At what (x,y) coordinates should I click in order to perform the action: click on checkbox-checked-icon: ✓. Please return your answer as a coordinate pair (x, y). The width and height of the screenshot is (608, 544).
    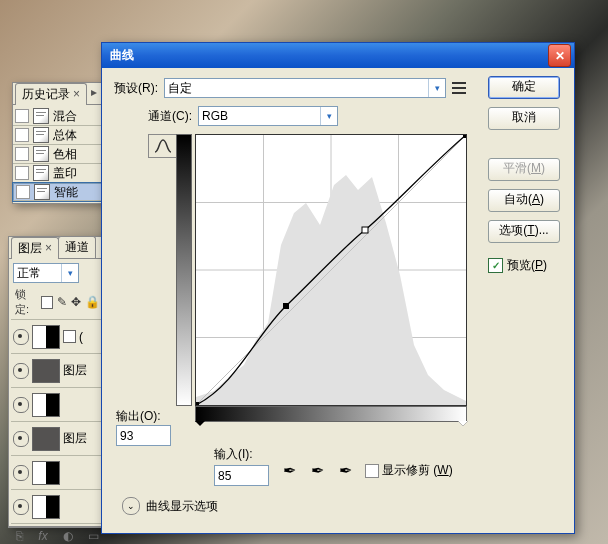
    Looking at the image, I should click on (496, 266).